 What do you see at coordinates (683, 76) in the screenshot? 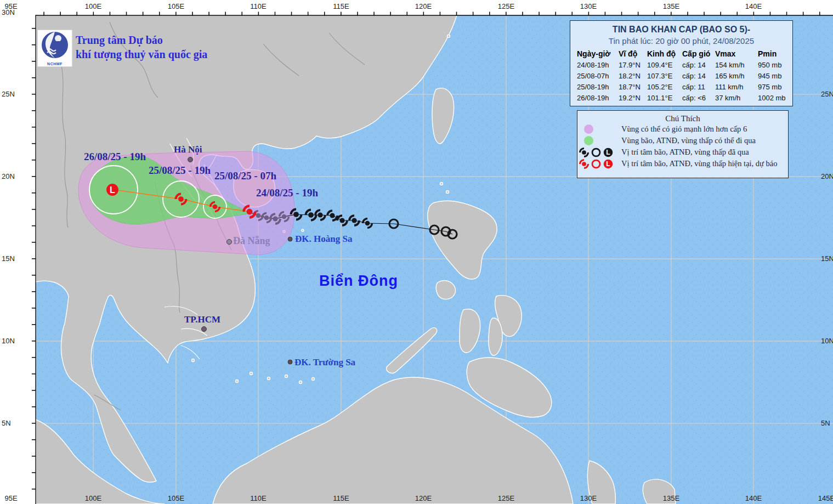
I see `forecast-table: Ngày-giờ Vĩ độ Kinh độ Cấp gió Vmax Pmin…` at bounding box center [683, 76].